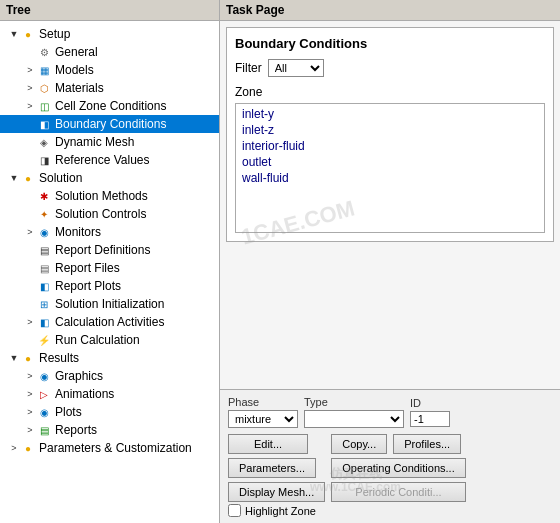 This screenshot has height=523, width=560. I want to click on arrow-cell-zone: >, so click(30, 106).